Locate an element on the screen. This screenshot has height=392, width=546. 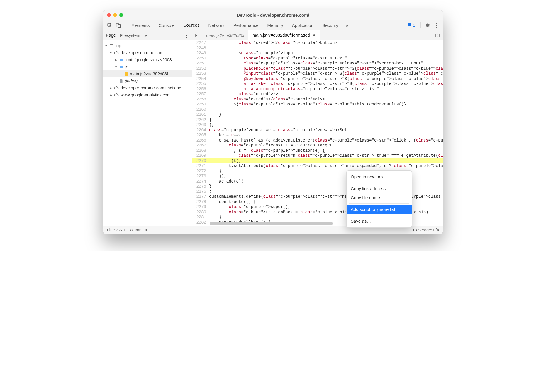
tree-node-fonts: ▶ fonts/google-sans-v2003 is located at coordinates (147, 60).